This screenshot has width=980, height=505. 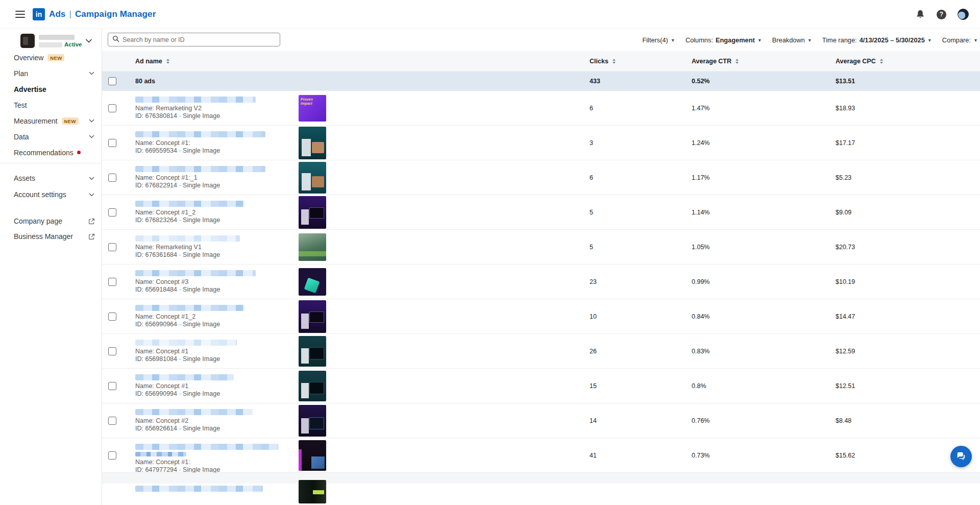 What do you see at coordinates (57, 37) in the screenshot?
I see `redacted-account-name` at bounding box center [57, 37].